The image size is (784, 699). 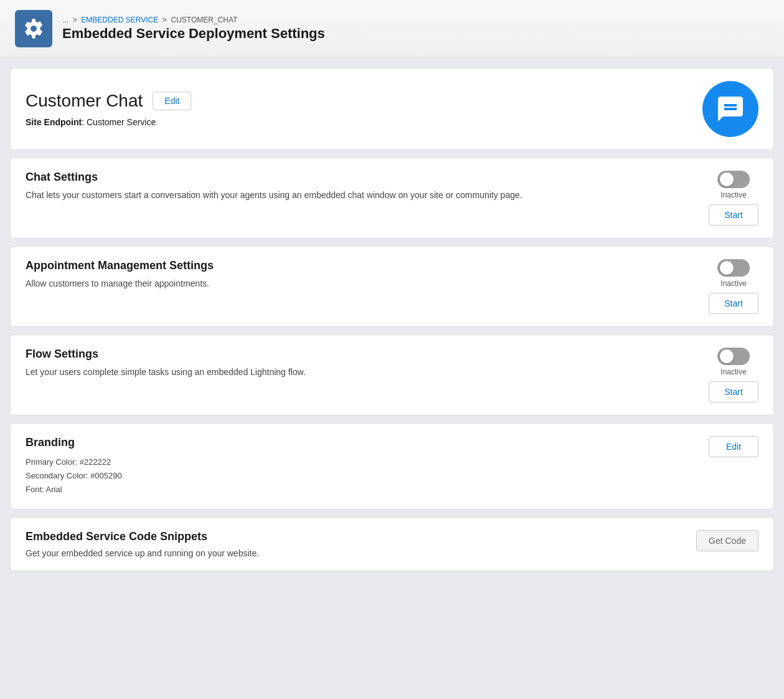 I want to click on branding-edit-button: Edit, so click(x=734, y=447).